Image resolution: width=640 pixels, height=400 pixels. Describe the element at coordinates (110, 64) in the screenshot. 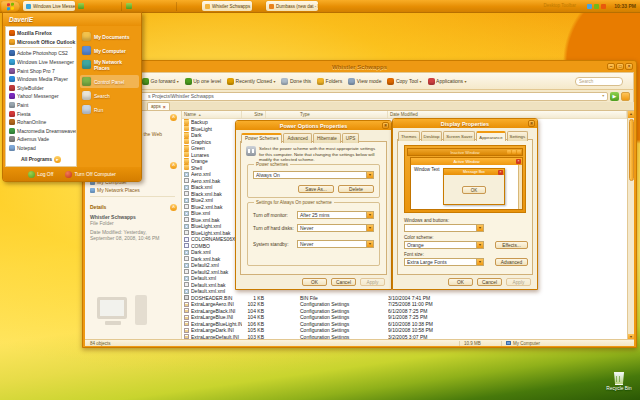

I see `start-menu-place-item: My Network Places` at that location.